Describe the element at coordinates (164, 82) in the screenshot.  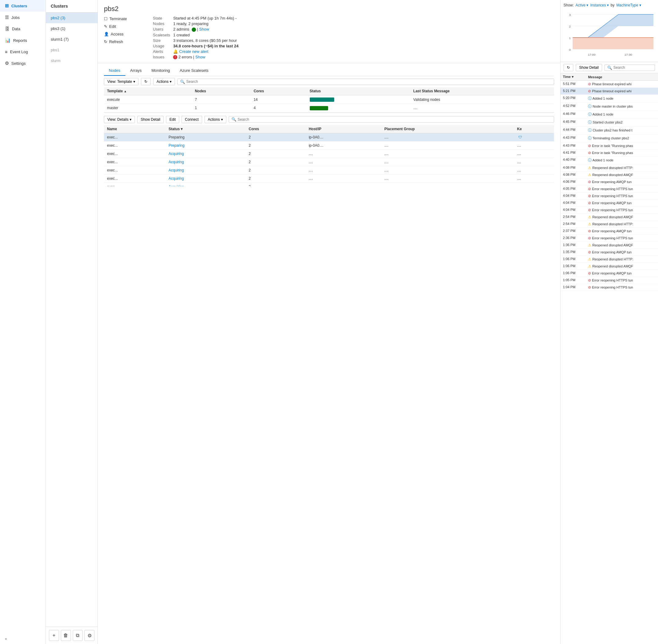
I see `actions-button: Actions ▾` at that location.